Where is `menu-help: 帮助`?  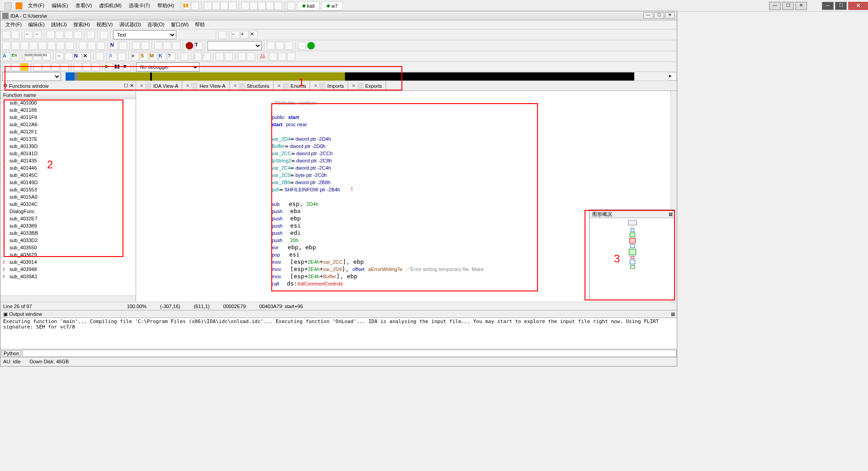 menu-help: 帮助 is located at coordinates (200, 24).